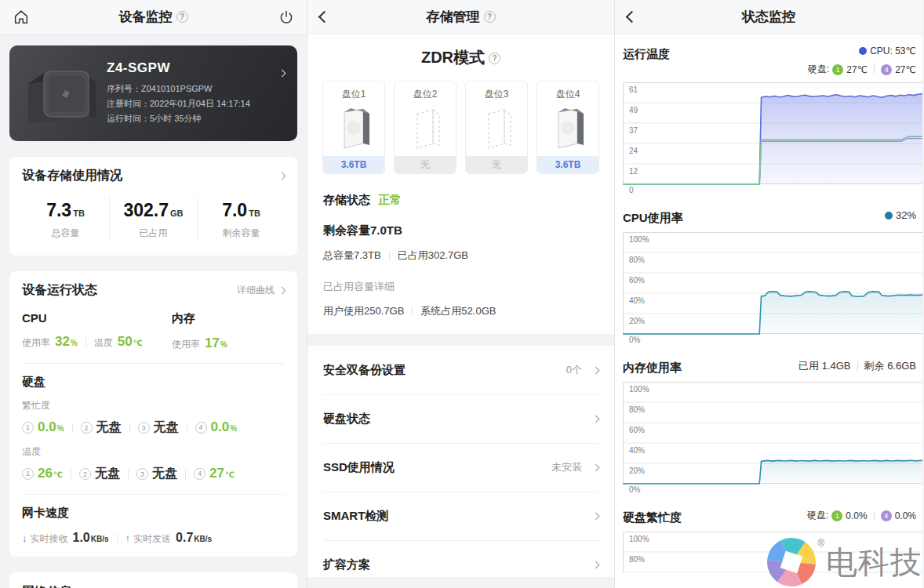 Image resolution: width=924 pixels, height=588 pixels. What do you see at coordinates (773, 288) in the screenshot?
I see `cpu-usage-chart: 100%80%60%40%20%0%` at bounding box center [773, 288].